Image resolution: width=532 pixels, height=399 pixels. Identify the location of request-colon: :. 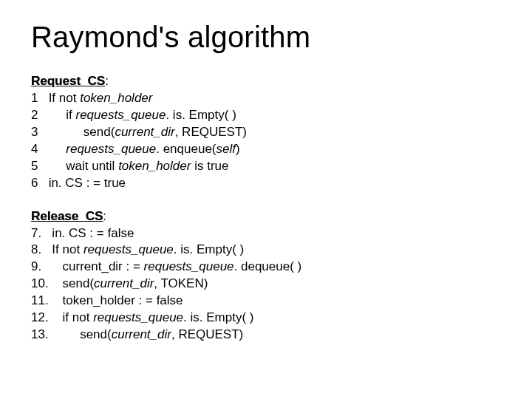
(106, 81).